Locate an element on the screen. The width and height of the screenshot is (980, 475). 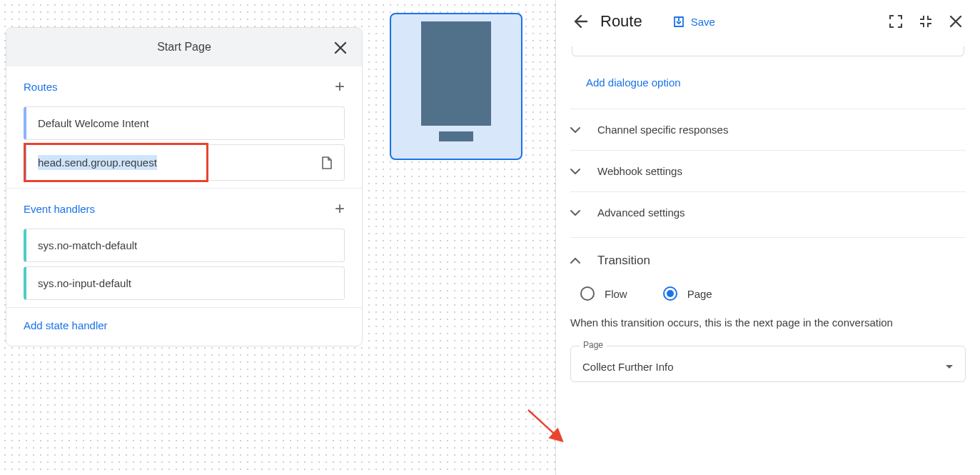
transition-section: Transition Flow Page When this transitio… is located at coordinates (768, 310).